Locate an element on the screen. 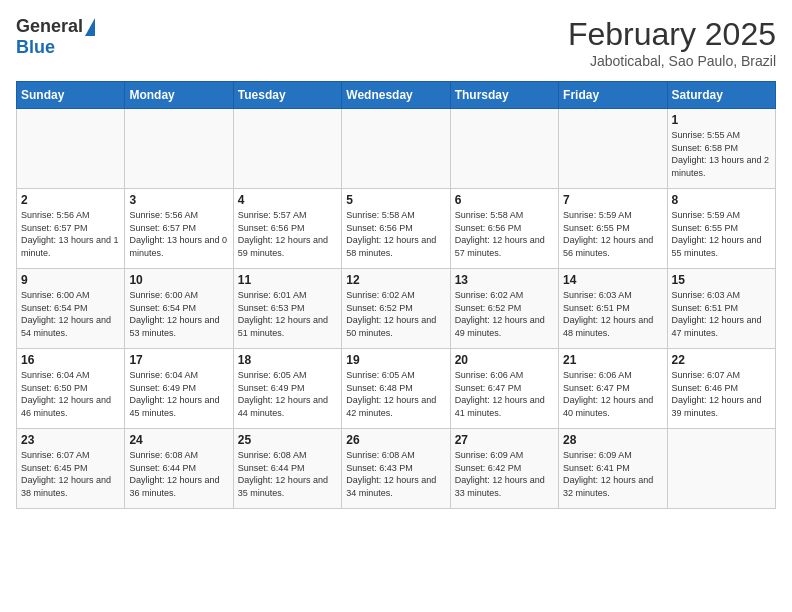  day-info: Sunrise: 5:55 AM Sunset: 6:58 PM Dayligh… is located at coordinates (722, 154).